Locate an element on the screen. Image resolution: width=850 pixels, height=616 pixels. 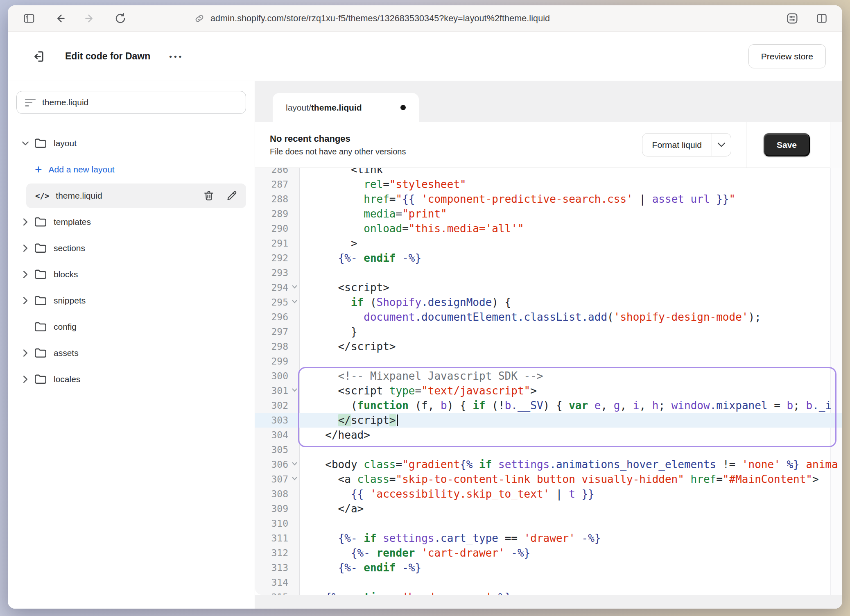
exit-icon is located at coordinates (38, 57).